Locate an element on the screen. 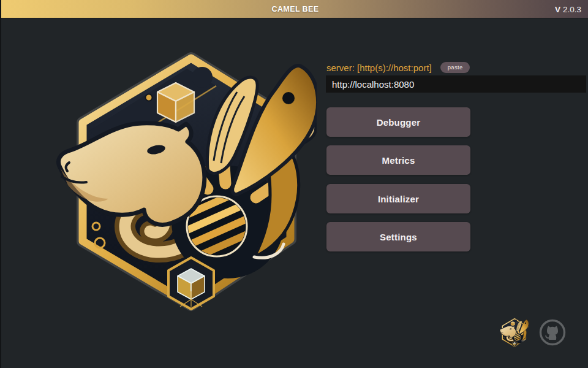 The image size is (588, 368). settings-button: Settings is located at coordinates (398, 237).